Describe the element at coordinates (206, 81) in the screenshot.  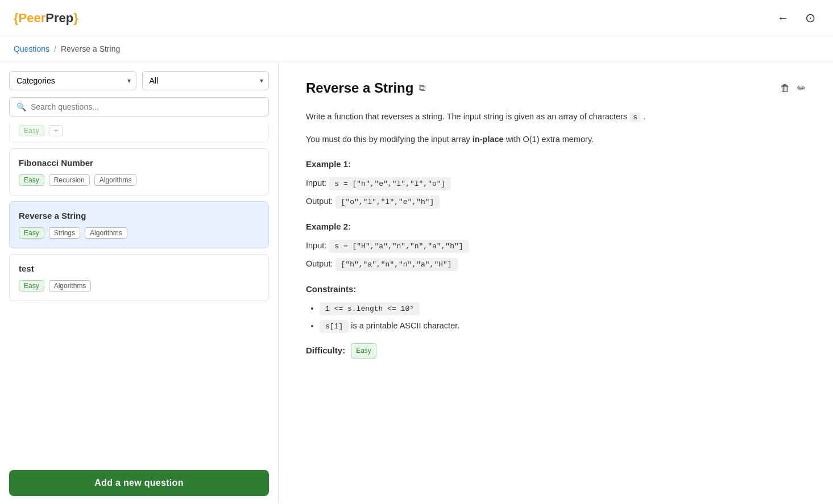
I see `difficulty-select: All` at that location.